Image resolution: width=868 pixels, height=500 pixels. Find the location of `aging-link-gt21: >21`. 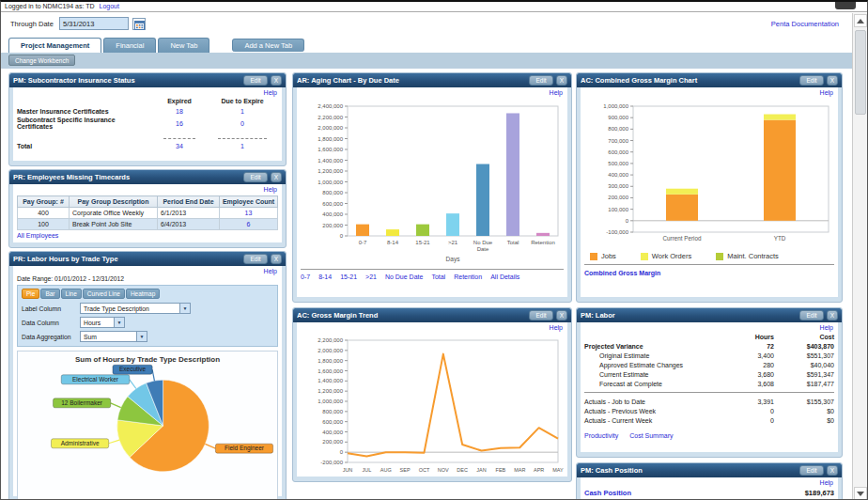

aging-link-gt21: >21 is located at coordinates (371, 276).